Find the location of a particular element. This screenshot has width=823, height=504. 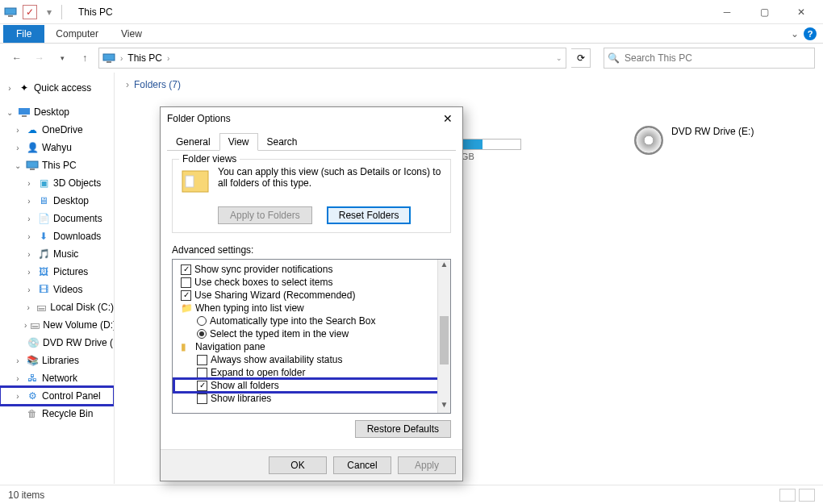

opt-select-typed: Select the typed item in the view is located at coordinates (311, 334).